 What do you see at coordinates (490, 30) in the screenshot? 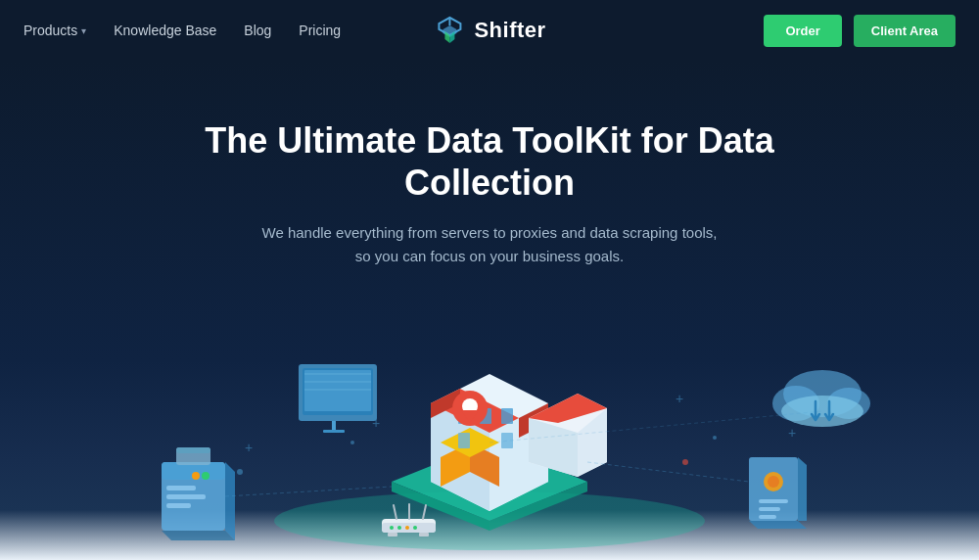
I see `logo: Shifter` at bounding box center [490, 30].